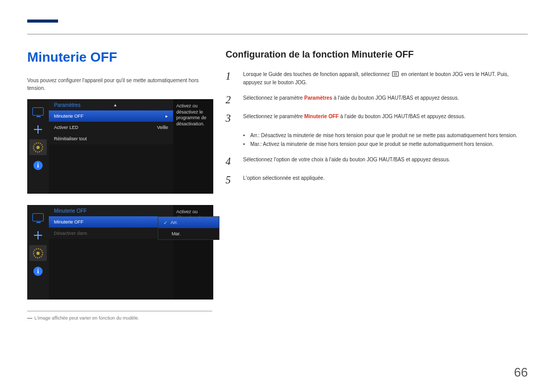 The height and width of the screenshot is (392, 555). What do you see at coordinates (396, 74) in the screenshot?
I see `menu-icon` at bounding box center [396, 74].